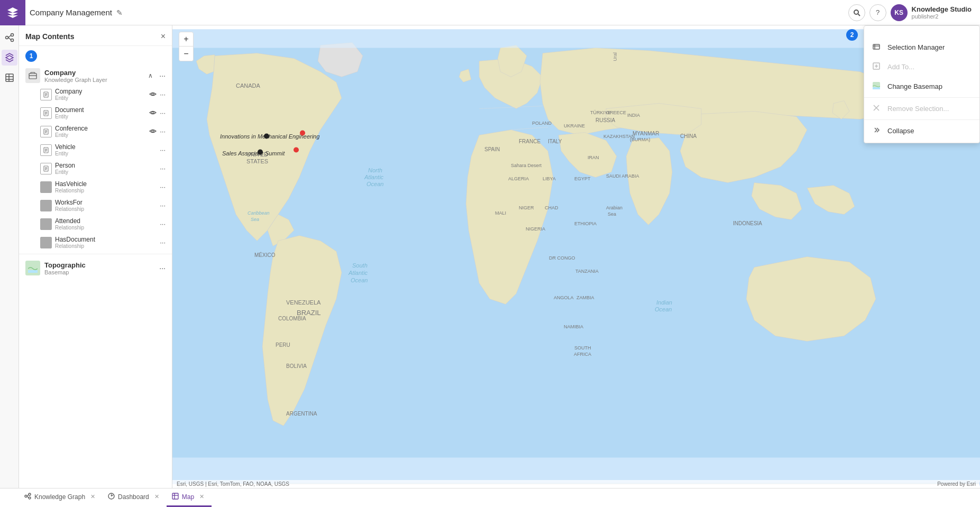 This screenshot has width=980, height=507. What do you see at coordinates (163, 242) in the screenshot?
I see `layer-item-hasdocument-more-button: ···` at bounding box center [163, 242].